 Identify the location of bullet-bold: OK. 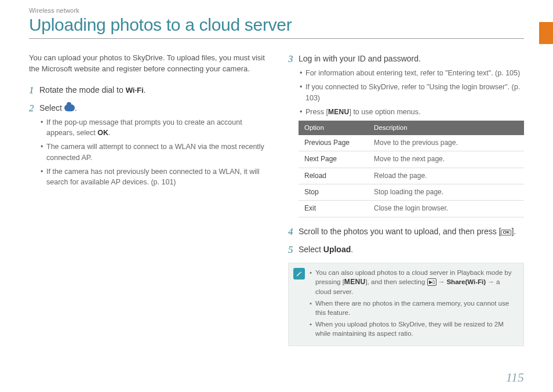
(103, 133).